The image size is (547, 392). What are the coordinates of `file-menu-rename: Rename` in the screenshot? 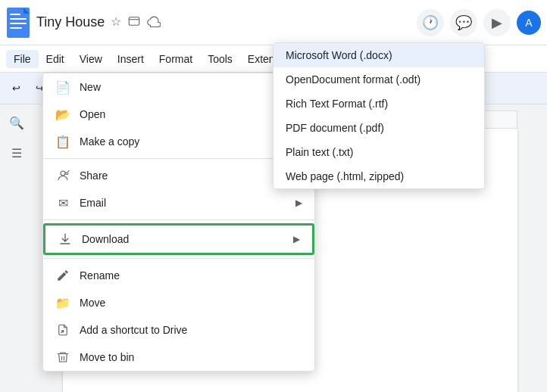 It's located at (179, 275).